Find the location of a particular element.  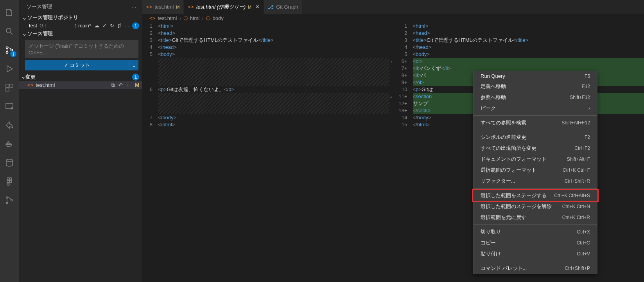

repo-type: Git is located at coordinates (43, 26).